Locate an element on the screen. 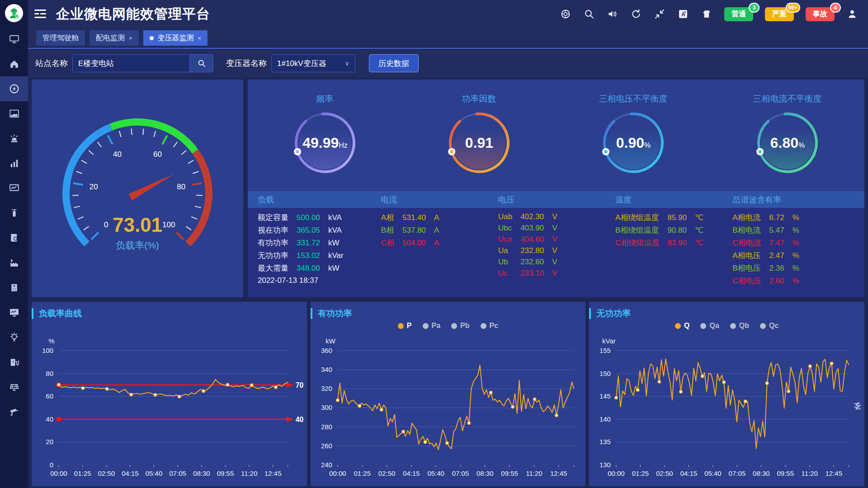 This screenshot has height=488, width=868. alarm-icon is located at coordinates (14, 138).